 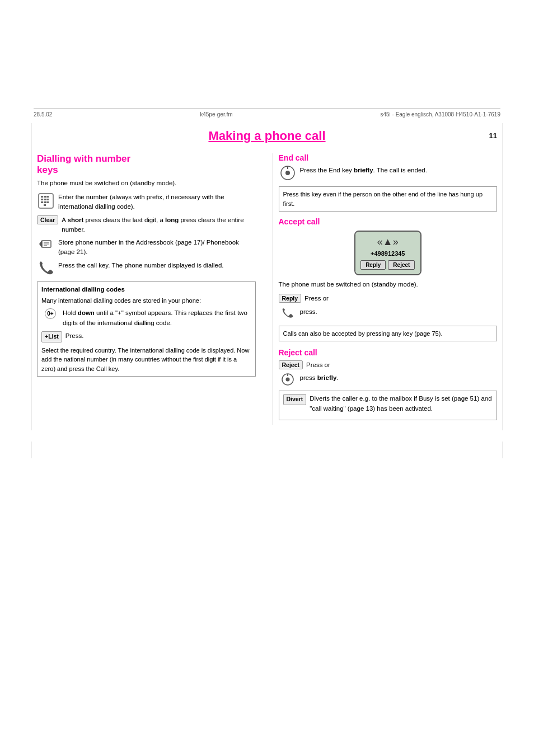 I want to click on divert-text: Diverts the caller e.g. to the mailbox i…, so click(x=401, y=404).